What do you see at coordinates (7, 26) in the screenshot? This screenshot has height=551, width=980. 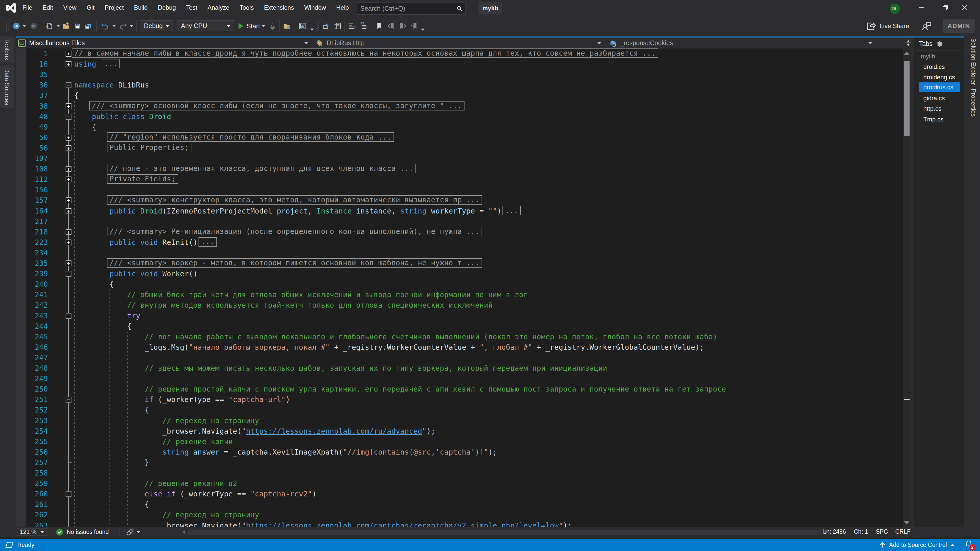 I see `toolbar-grip` at bounding box center [7, 26].